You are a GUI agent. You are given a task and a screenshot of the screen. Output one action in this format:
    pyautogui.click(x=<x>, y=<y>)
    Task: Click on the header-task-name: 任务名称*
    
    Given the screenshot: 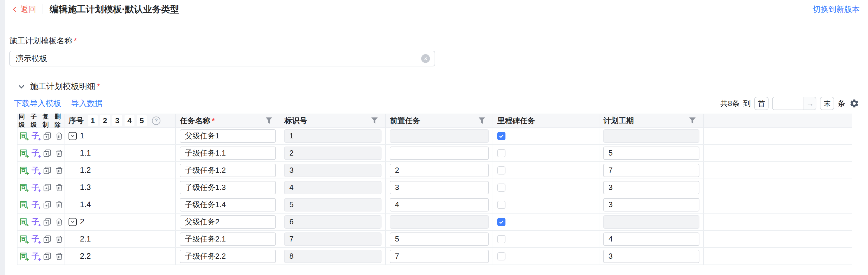 What is the action you would take?
    pyautogui.click(x=228, y=121)
    